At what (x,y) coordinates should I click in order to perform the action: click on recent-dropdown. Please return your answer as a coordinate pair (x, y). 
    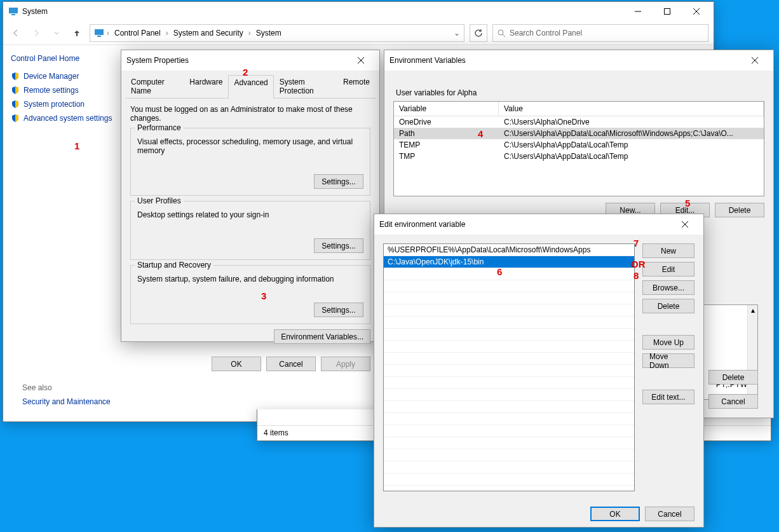
    Looking at the image, I should click on (57, 33).